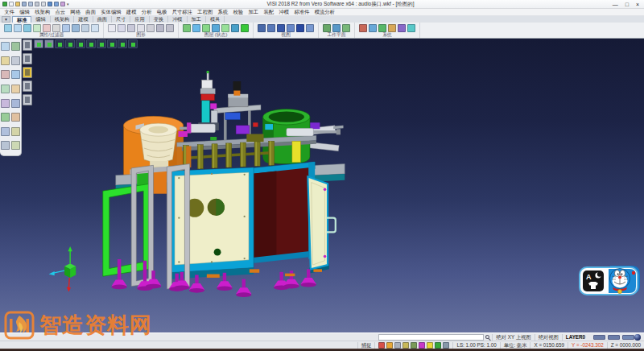 This screenshot has height=351, width=644. Describe the element at coordinates (177, 19) in the screenshot. I see `ribbon-tab: 冲模` at that location.